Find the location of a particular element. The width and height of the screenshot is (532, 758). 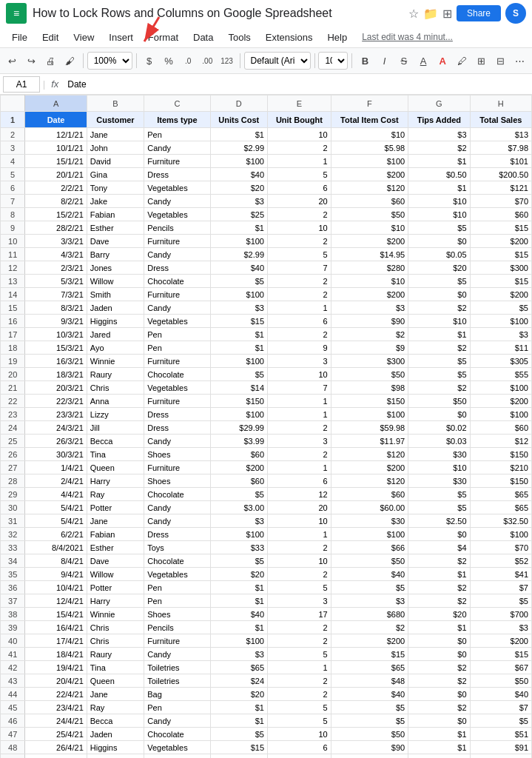

cell-r4-c5: 1 is located at coordinates (300, 161).